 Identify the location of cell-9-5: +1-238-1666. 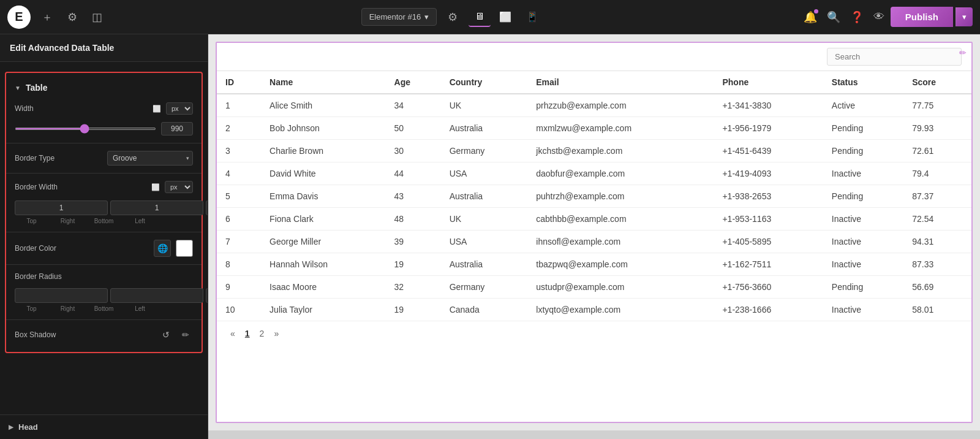
(768, 310).